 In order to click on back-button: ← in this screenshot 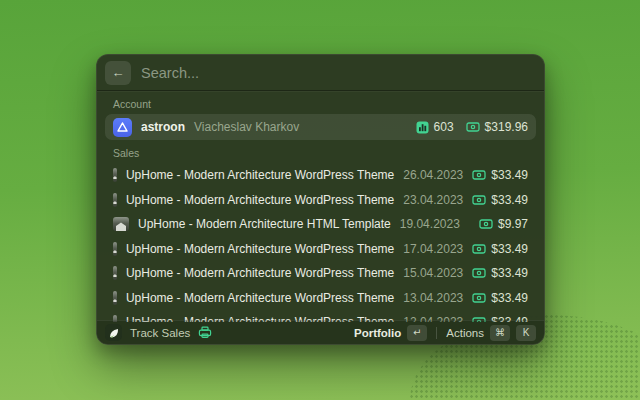, I will do `click(118, 73)`.